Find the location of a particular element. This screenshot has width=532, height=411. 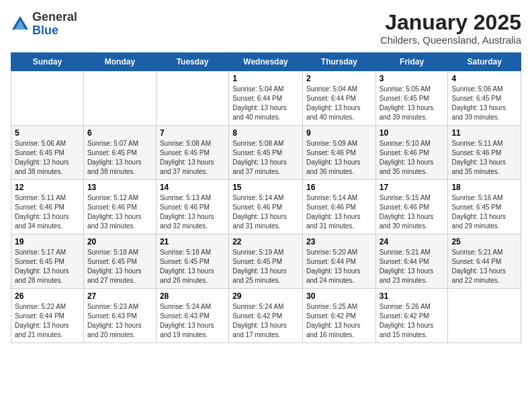

day-number: 24 is located at coordinates (412, 242).